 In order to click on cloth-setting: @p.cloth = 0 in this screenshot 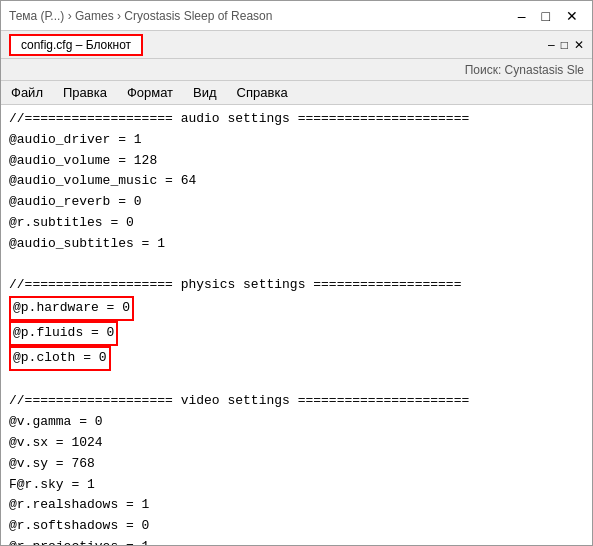, I will do `click(60, 358)`.